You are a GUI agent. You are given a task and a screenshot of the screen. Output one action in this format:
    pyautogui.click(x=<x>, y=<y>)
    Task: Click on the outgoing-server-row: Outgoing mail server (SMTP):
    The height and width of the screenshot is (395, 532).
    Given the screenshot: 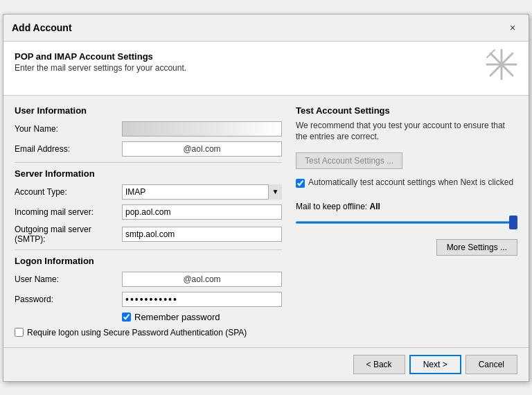 What is the action you would take?
    pyautogui.click(x=148, y=234)
    